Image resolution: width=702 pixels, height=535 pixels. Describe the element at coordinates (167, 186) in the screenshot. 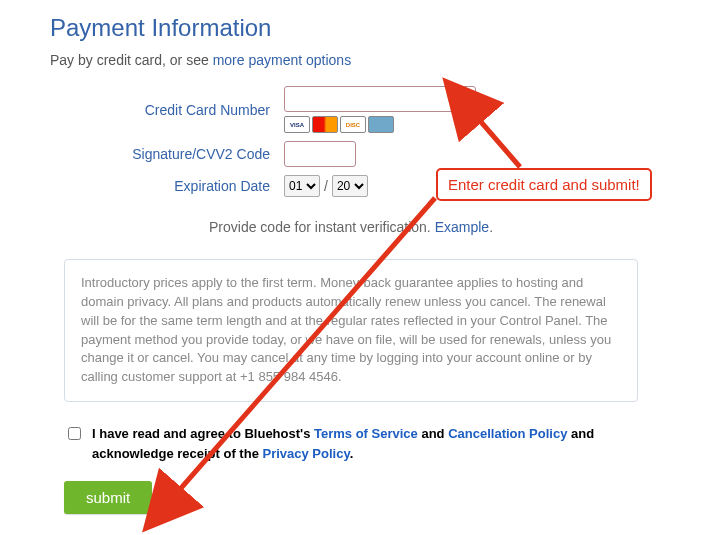

I see `exp-label: Expiration Date` at that location.